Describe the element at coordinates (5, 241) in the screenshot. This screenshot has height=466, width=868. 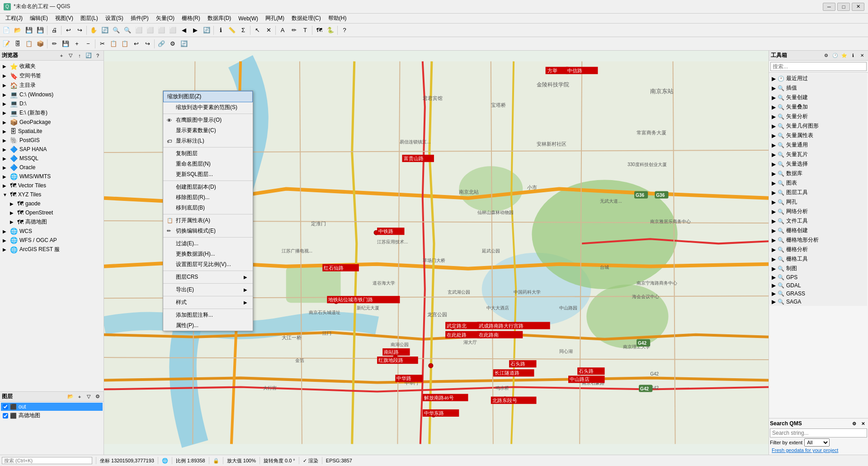
I see `tree-expand-wfs-ogc: ▶` at that location.